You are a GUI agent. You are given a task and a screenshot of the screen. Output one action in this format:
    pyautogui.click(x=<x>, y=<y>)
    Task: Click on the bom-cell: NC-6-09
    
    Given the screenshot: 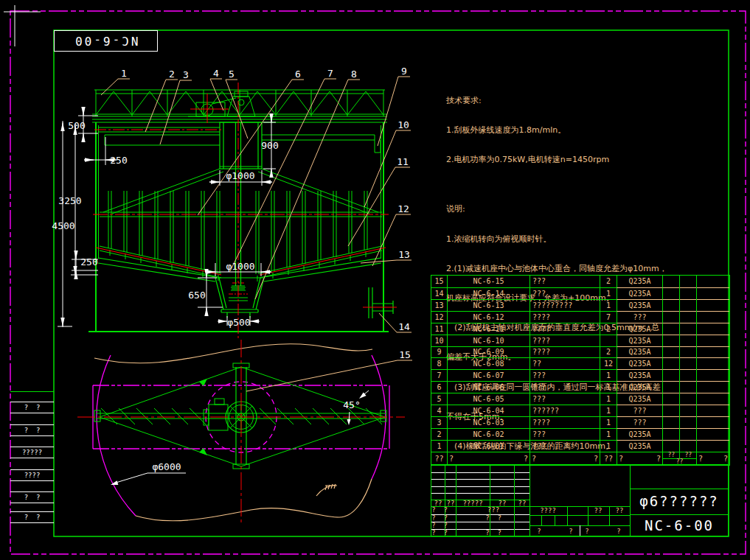 What is the action you would take?
    pyautogui.click(x=488, y=352)
    